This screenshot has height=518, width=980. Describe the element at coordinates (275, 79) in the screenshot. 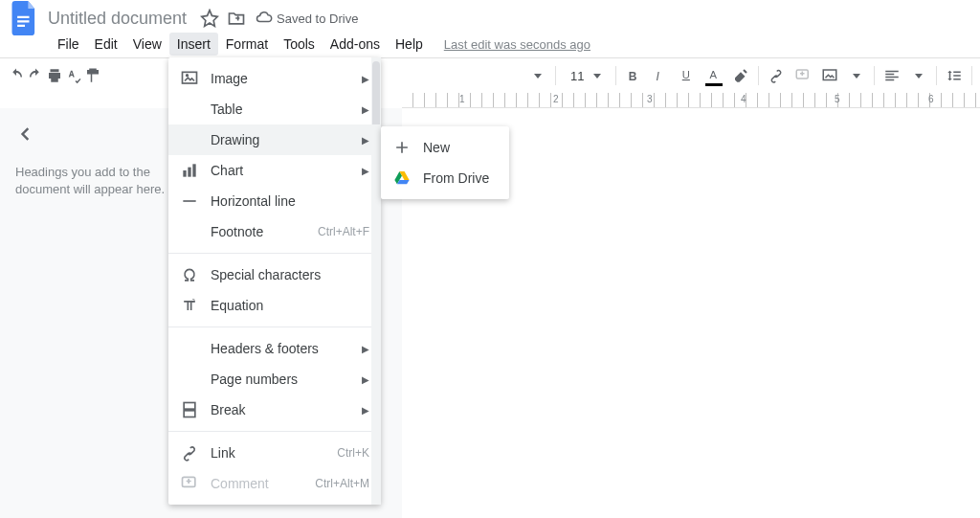

I see `menu-item-image: Image ▶` at that location.